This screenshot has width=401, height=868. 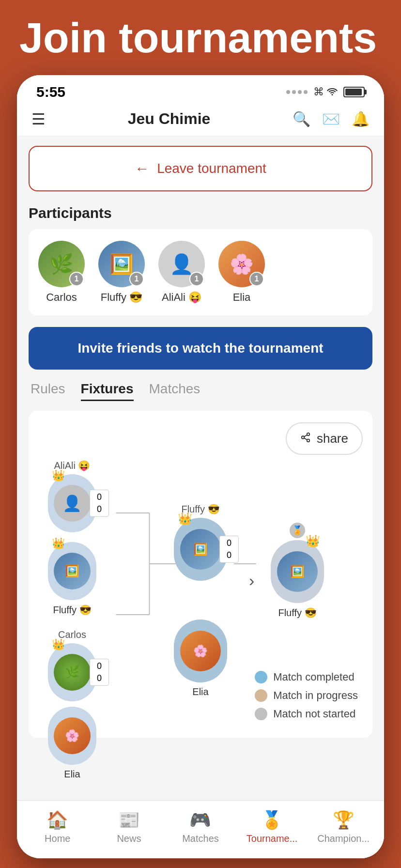 What do you see at coordinates (200, 213) in the screenshot?
I see `participants-title: Participants` at bounding box center [200, 213].